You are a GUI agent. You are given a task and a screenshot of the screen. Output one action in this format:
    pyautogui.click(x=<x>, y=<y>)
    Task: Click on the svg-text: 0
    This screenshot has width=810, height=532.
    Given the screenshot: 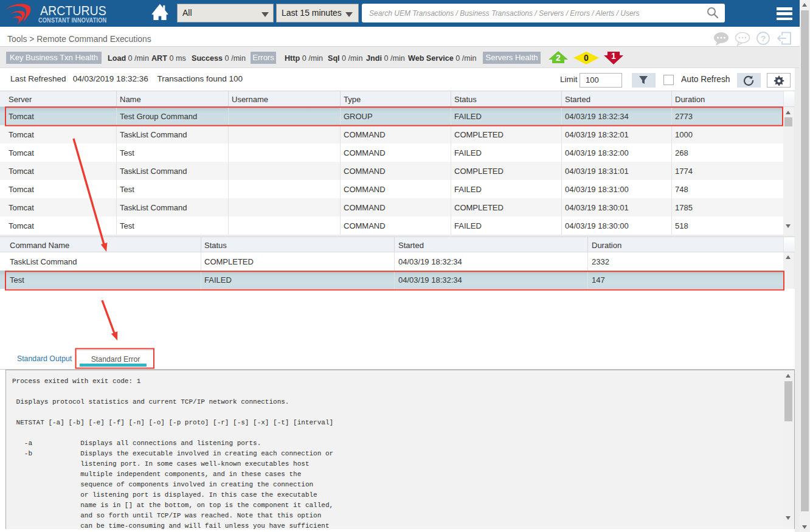 What is the action you would take?
    pyautogui.click(x=586, y=58)
    